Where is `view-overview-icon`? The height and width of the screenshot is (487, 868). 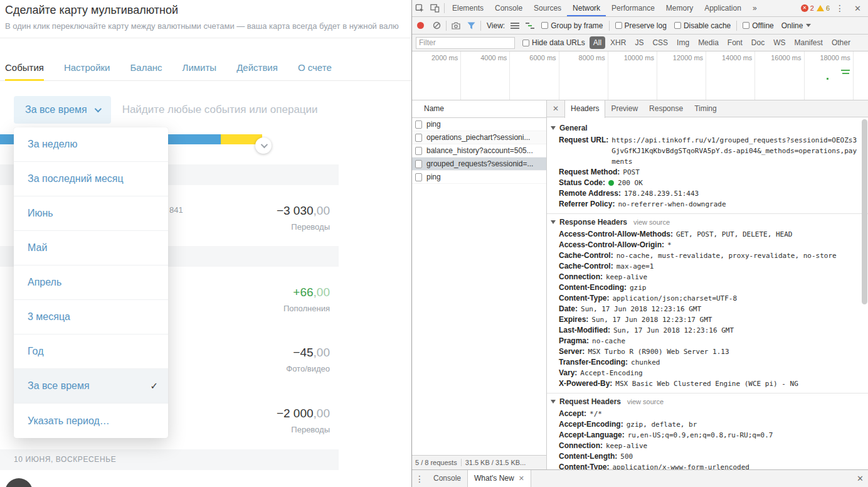
view-overview-icon is located at coordinates (530, 26).